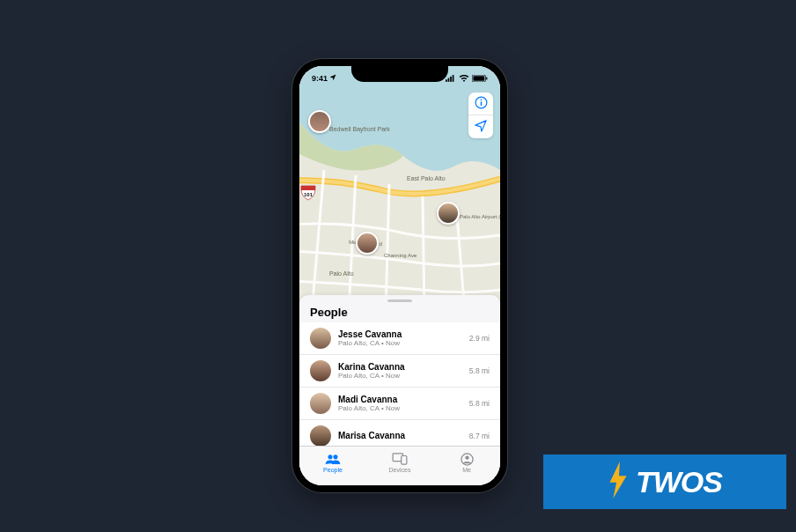 Image resolution: width=796 pixels, height=532 pixels. What do you see at coordinates (400, 74) in the screenshot?
I see `phone-notch` at bounding box center [400, 74].